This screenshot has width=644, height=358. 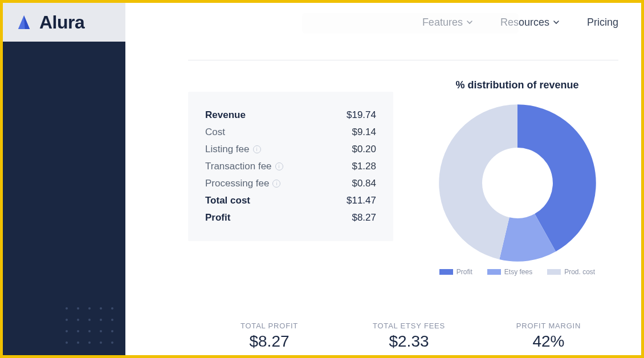 What do you see at coordinates (519, 272) in the screenshot?
I see `legend-fees-label: Etsy fees` at bounding box center [519, 272].